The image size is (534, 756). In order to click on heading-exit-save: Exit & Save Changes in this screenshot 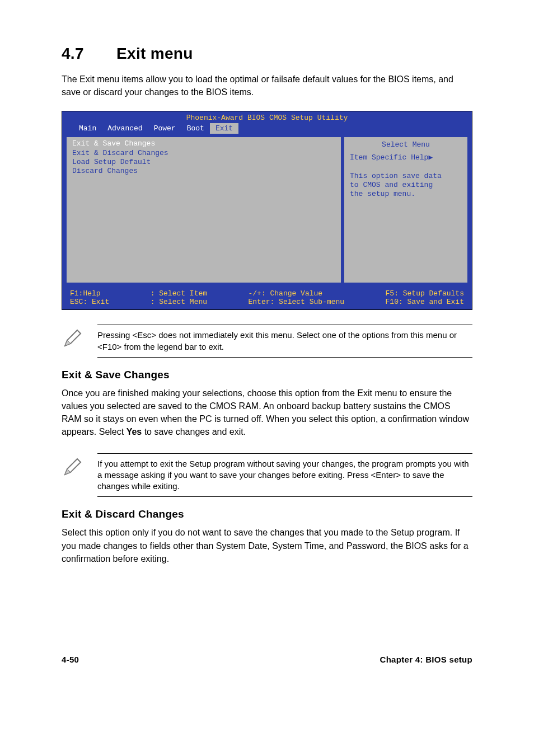, I will do `click(267, 375)`.